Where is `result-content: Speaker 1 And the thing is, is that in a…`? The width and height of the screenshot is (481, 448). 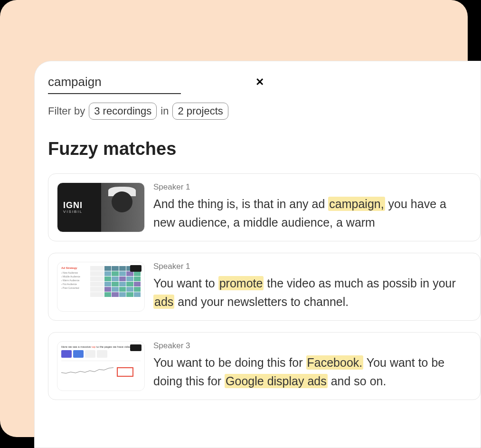 result-content: Speaker 1 And the thing is, is that in a… is located at coordinates (312, 207).